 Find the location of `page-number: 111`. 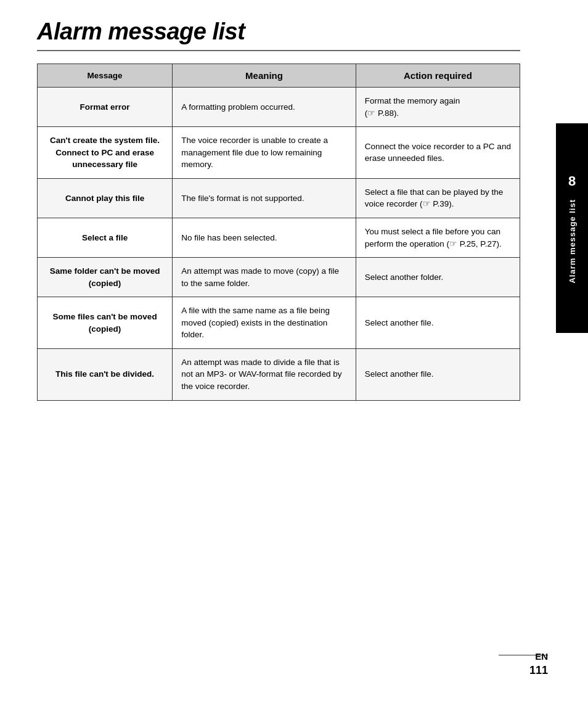

page-number: 111 is located at coordinates (539, 671).